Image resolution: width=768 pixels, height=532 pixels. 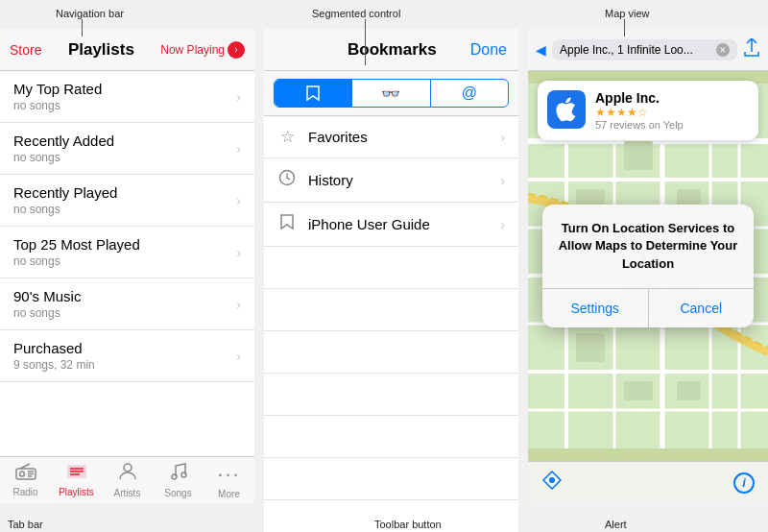 I want to click on now-playing-chevron-icon: ›, so click(x=236, y=50).